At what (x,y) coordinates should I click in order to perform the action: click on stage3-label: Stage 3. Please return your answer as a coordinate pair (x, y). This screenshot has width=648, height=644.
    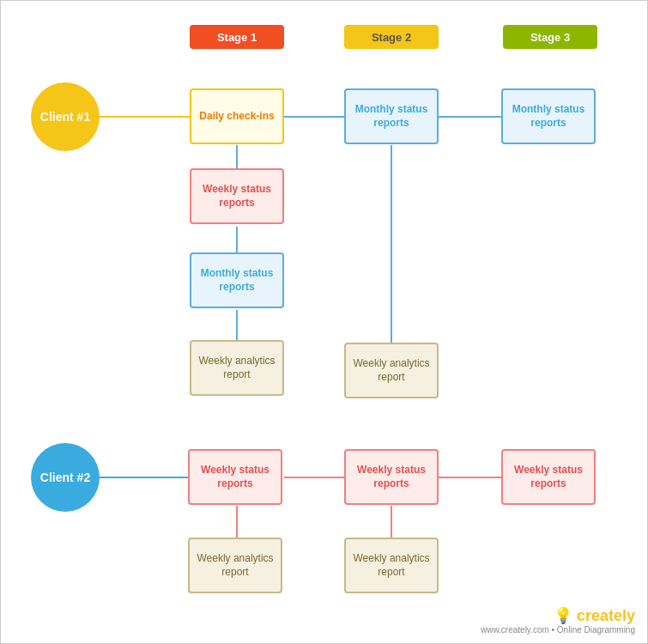
    Looking at the image, I should click on (550, 37).